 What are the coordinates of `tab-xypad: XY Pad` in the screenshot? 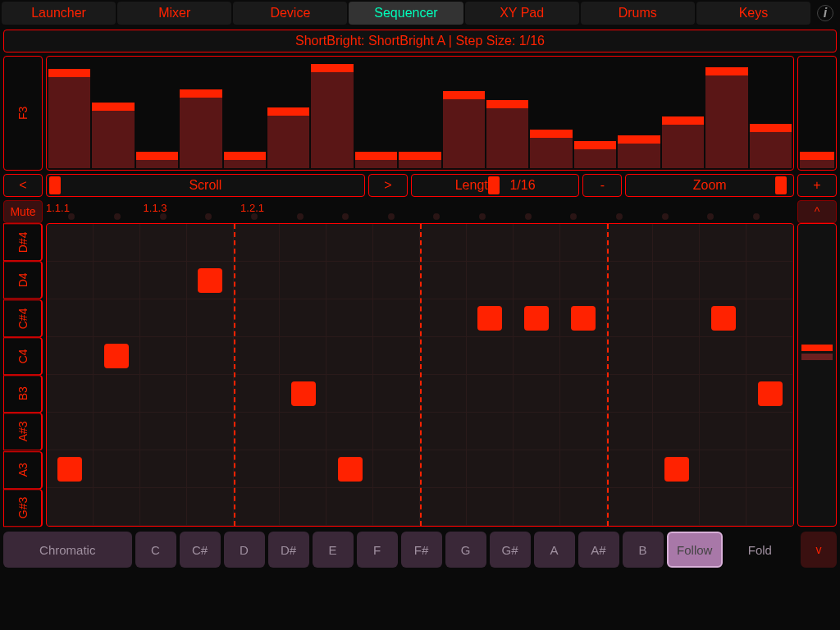 It's located at (522, 13).